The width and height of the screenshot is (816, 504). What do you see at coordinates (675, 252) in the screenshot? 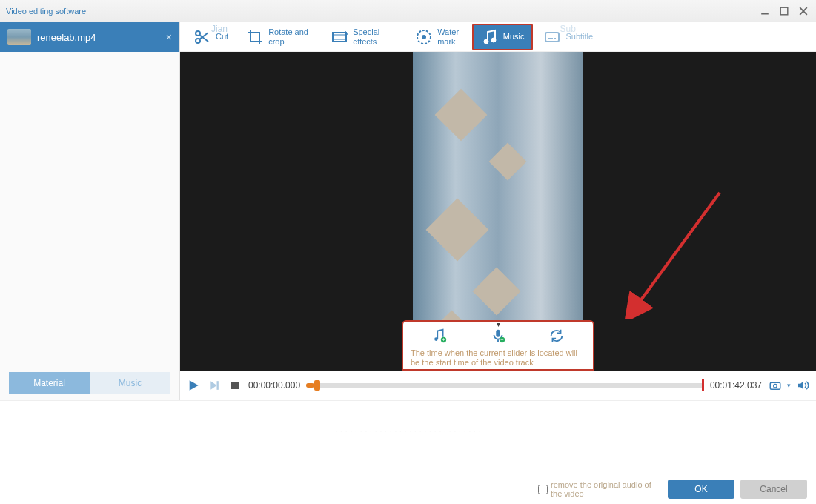
I see `annotation-arrow-icon` at bounding box center [675, 252].